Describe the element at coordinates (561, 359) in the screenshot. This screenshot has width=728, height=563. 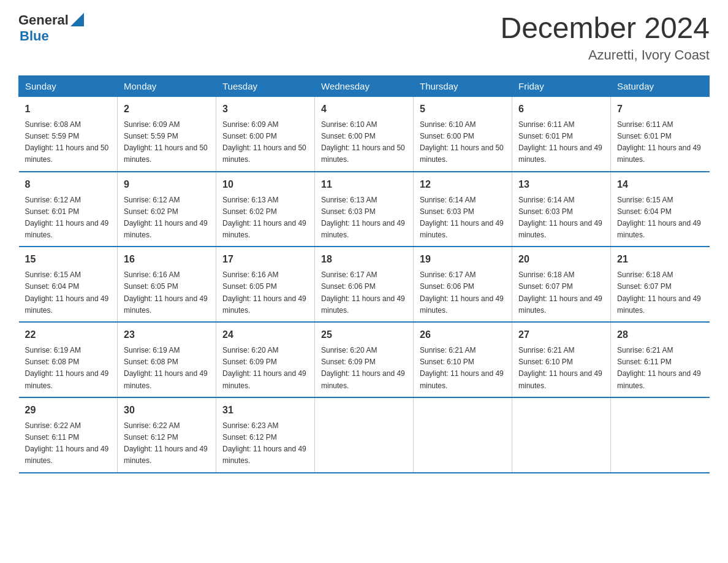
I see `calendar-cell: 27 Sunrise: 6:21 AMSunset: 6:10 PMDaylig…` at that location.